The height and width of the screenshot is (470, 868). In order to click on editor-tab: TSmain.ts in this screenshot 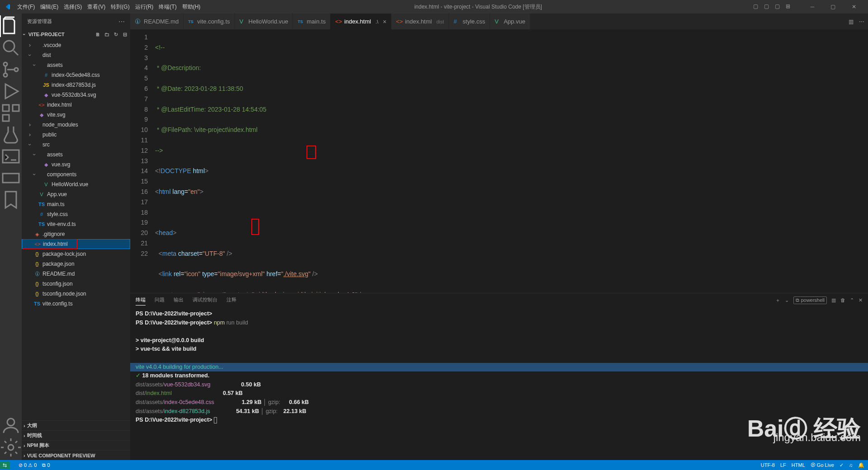, I will do `click(312, 22)`.